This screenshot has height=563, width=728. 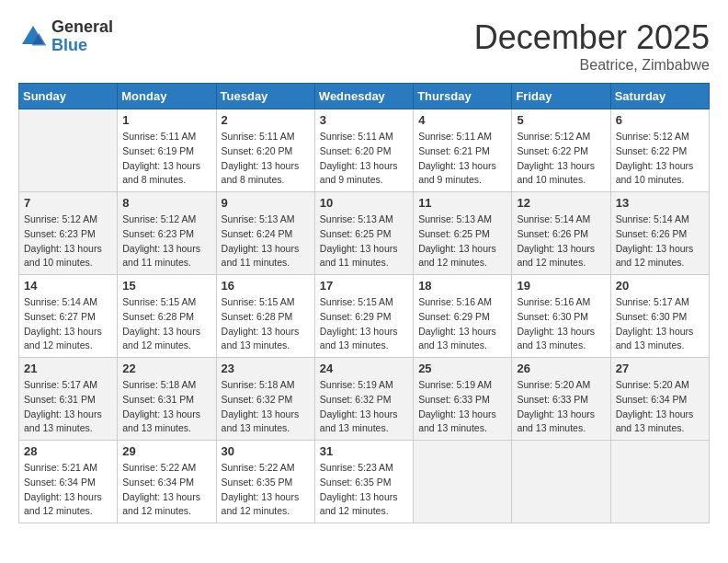 I want to click on day-info: Sunrise: 5:14 AMSunset: 6:27 PMDaylight:…, so click(x=68, y=324).